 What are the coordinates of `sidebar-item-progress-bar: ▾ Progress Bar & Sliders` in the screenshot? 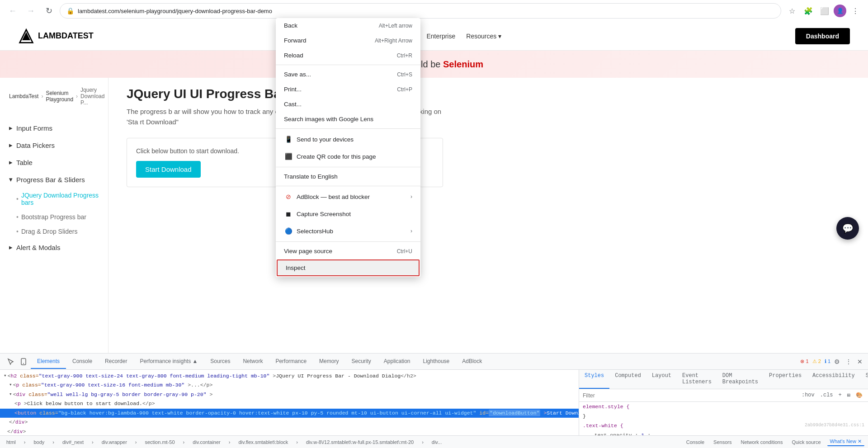 It's located at (54, 179).